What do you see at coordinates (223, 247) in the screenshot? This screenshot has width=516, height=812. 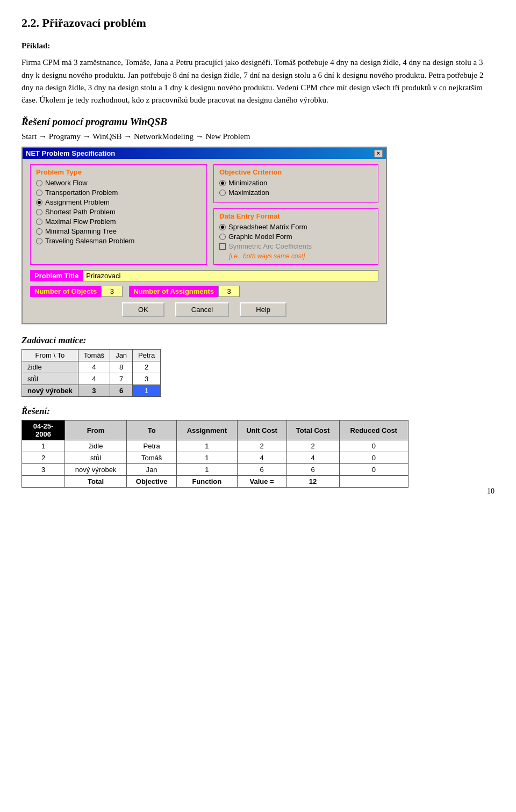 I see `checkbox-symmetric` at bounding box center [223, 247].